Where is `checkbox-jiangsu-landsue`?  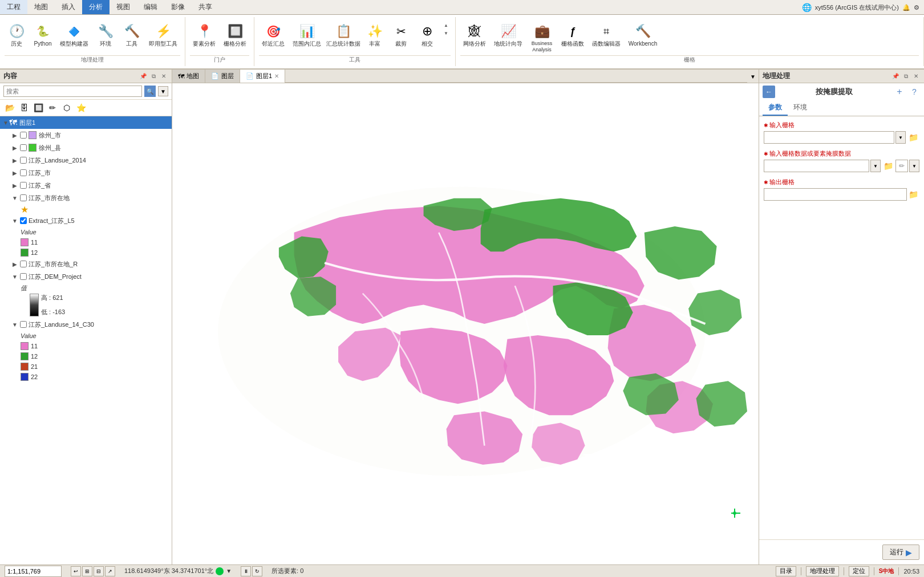 checkbox-jiangsu-landsue is located at coordinates (23, 160).